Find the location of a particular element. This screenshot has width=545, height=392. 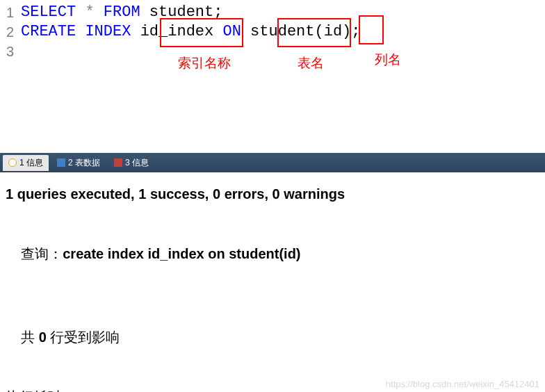

affected-count: 0 is located at coordinates (43, 337).